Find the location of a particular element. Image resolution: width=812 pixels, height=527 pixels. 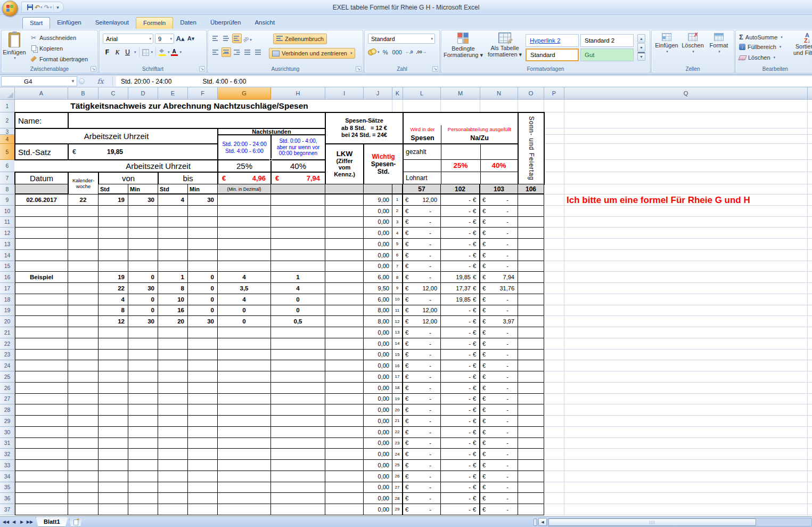

cell-P25 is located at coordinates (554, 377).